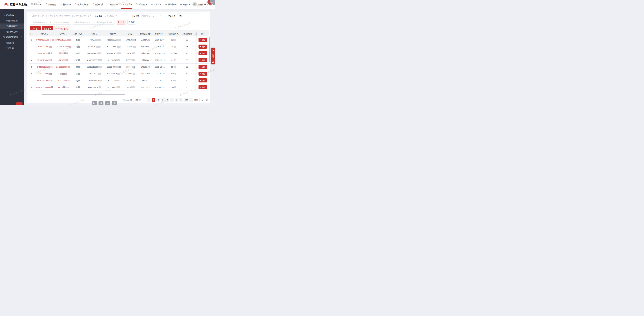 The image size is (644, 316). Describe the element at coordinates (63, 67) in the screenshot. I see `cell-order: XM20211010` at that location.